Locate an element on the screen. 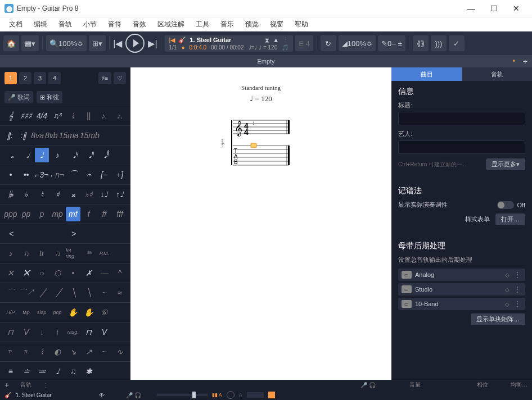 This screenshot has height=400, width=532. pick-down: ⊓ is located at coordinates (11, 332).